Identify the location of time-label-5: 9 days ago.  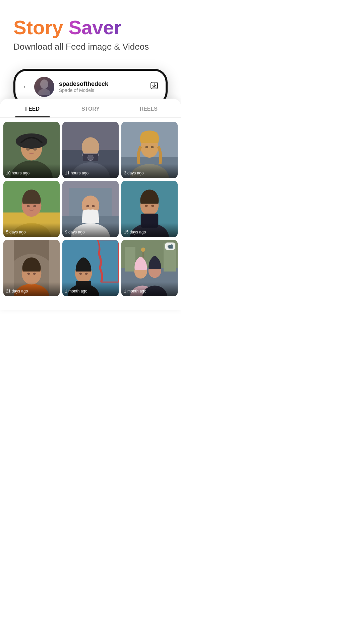
(90, 230).